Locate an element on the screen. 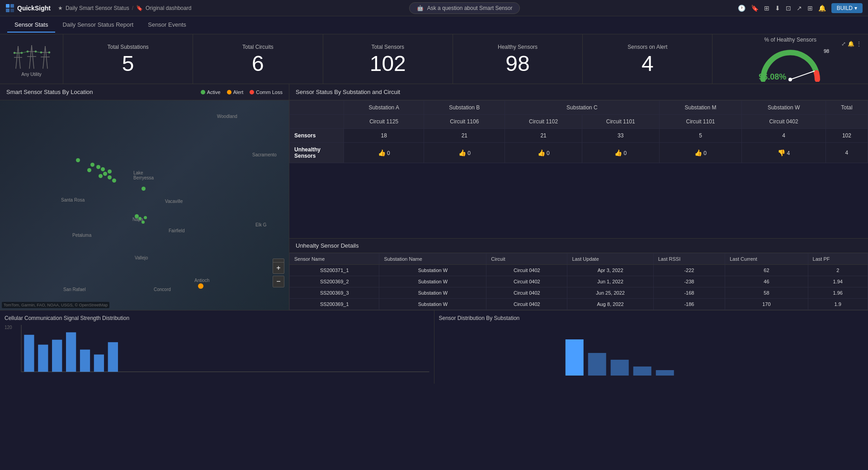 The image size is (868, 470). thumbs-up-icon-m: 👍 is located at coordinates (698, 153).